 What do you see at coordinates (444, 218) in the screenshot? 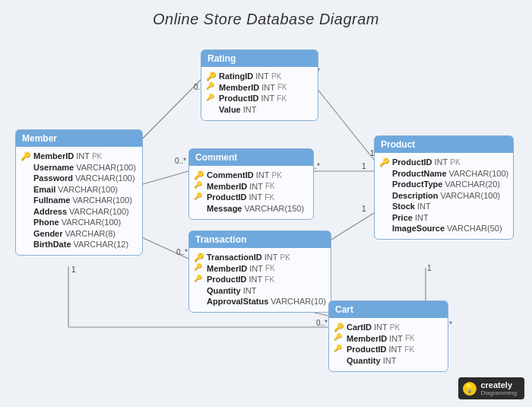
I see `field-row: PriceINT` at bounding box center [444, 218].